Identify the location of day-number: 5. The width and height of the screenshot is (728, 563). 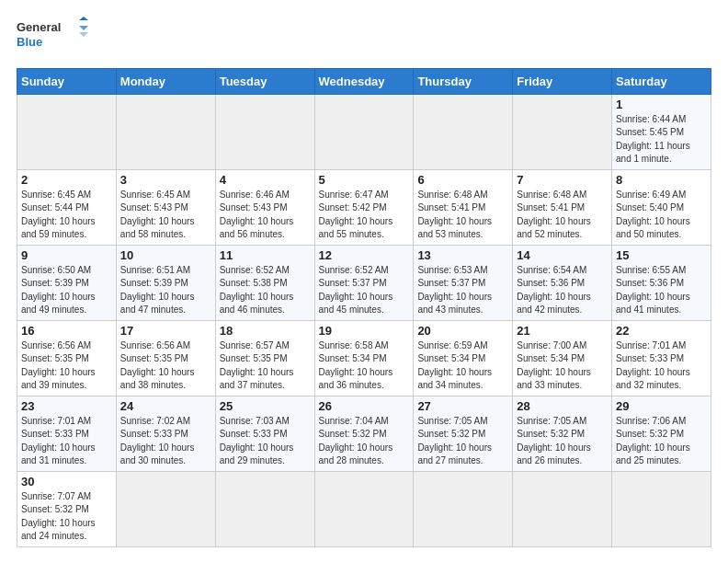
(364, 180).